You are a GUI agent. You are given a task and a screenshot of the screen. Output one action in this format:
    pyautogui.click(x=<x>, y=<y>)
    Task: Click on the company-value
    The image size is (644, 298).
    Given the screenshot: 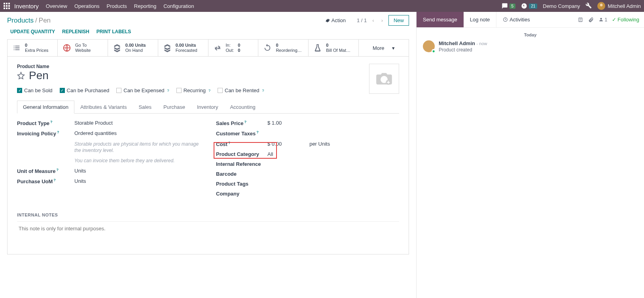 What is the action you would take?
    pyautogui.click(x=333, y=194)
    